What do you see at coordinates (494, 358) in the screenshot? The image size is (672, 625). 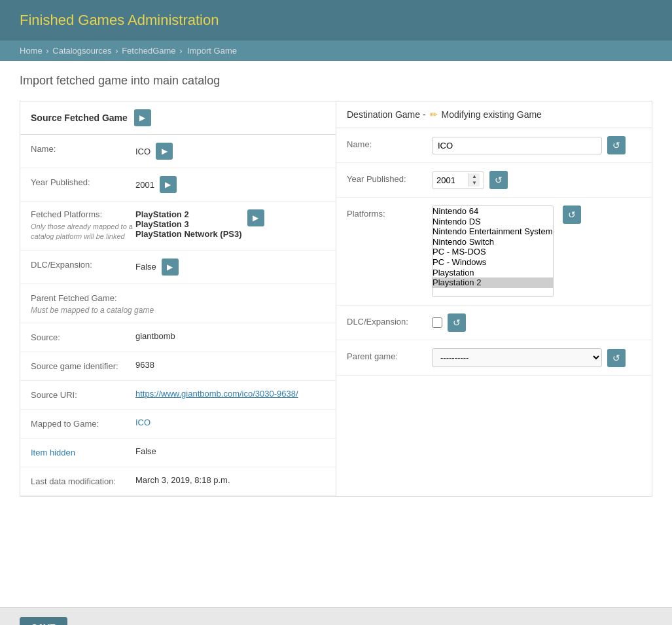 I see `dest-parent-row: Parent game: ---------- ↺` at bounding box center [494, 358].